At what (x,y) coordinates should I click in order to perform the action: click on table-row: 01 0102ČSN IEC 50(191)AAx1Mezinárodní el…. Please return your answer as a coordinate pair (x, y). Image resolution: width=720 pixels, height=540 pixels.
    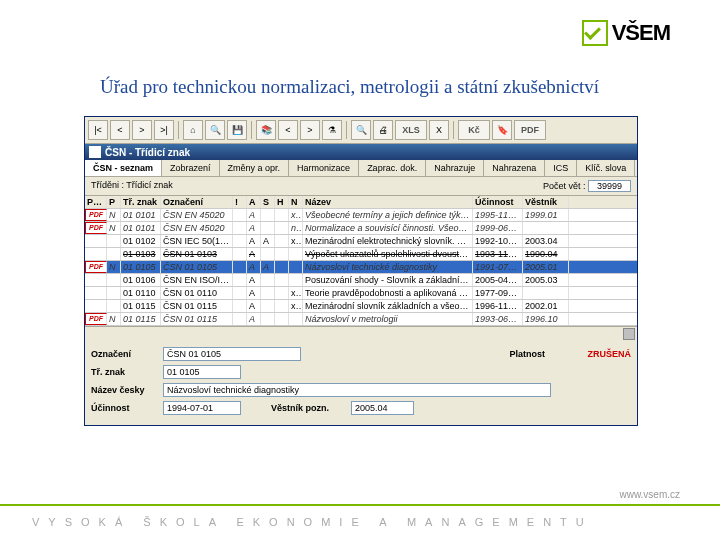
    Looking at the image, I should click on (361, 242).